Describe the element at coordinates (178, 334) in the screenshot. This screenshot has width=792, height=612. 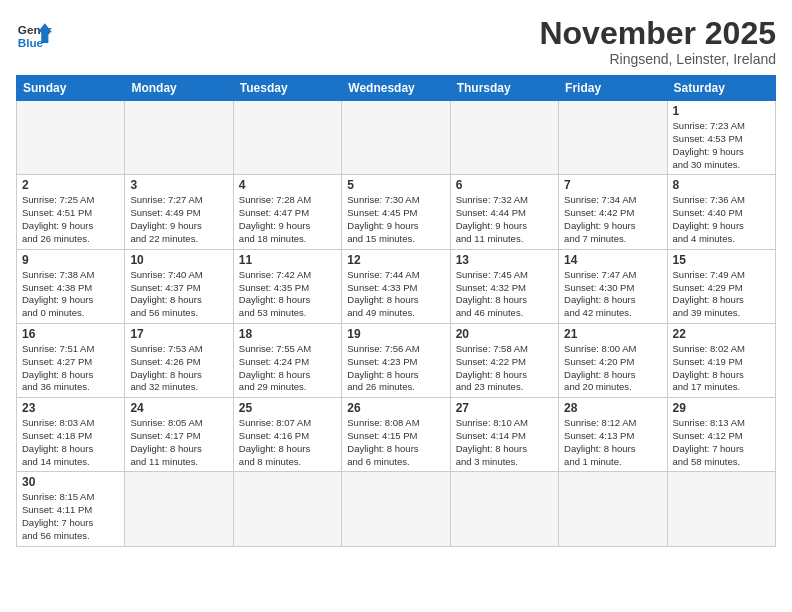
I see `day-number: 17` at that location.